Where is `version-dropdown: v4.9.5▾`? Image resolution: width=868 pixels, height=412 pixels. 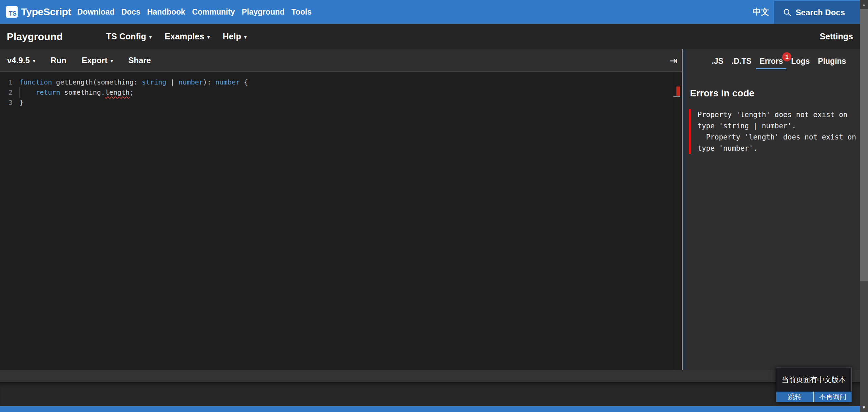
version-dropdown: v4.9.5▾ is located at coordinates (21, 60).